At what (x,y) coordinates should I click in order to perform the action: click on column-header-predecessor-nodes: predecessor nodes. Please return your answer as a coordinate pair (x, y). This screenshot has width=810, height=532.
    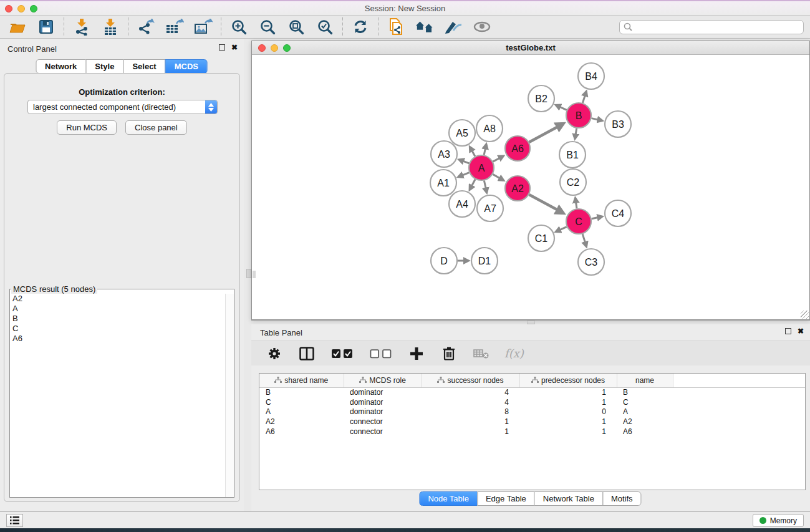
    Looking at the image, I should click on (568, 380).